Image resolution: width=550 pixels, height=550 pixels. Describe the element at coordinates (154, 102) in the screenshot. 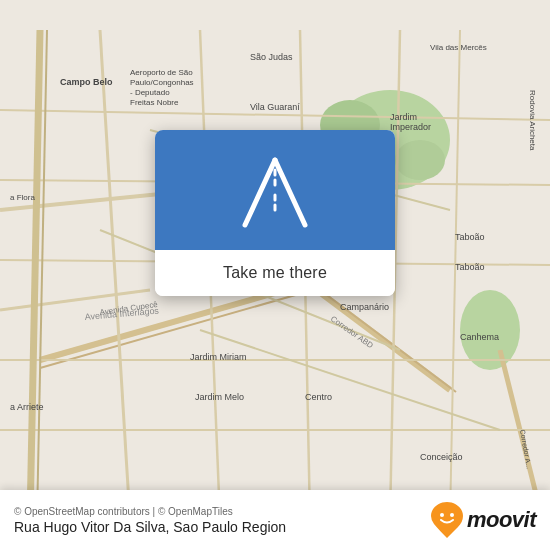

I see `svg-text: Freitas Nobre` at that location.